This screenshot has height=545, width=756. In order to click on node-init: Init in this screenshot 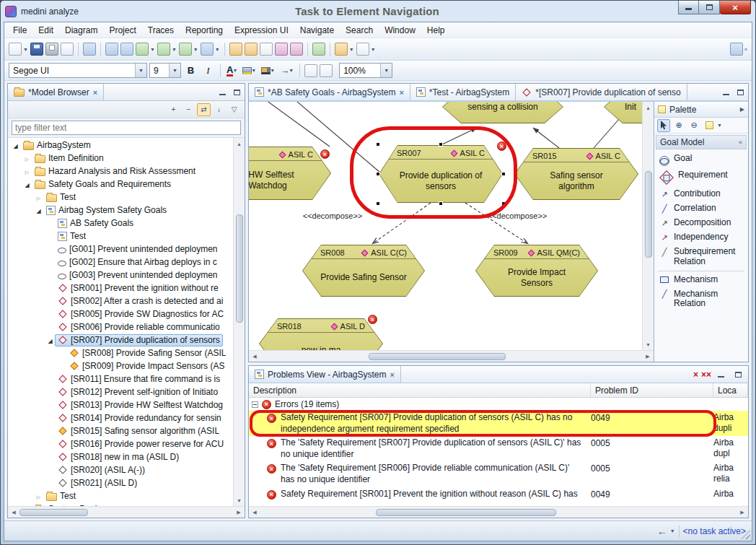, I will do `click(623, 113)`.